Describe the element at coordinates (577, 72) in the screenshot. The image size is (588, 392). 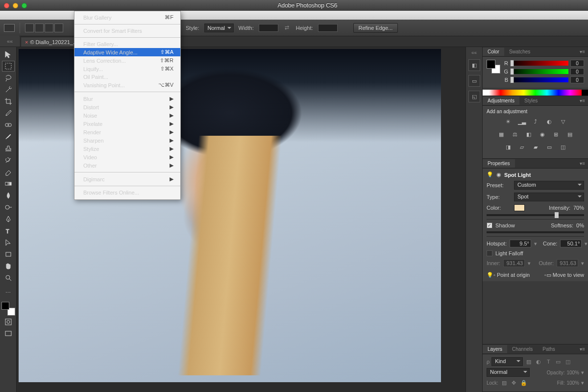
I see `g-value` at that location.